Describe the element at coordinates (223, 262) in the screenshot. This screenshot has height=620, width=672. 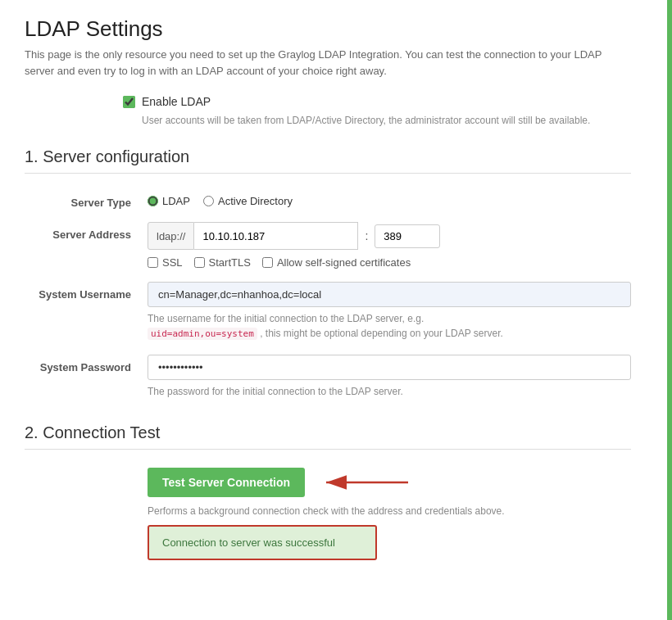
I see `starttls-checkbox-label: StartTLS` at that location.